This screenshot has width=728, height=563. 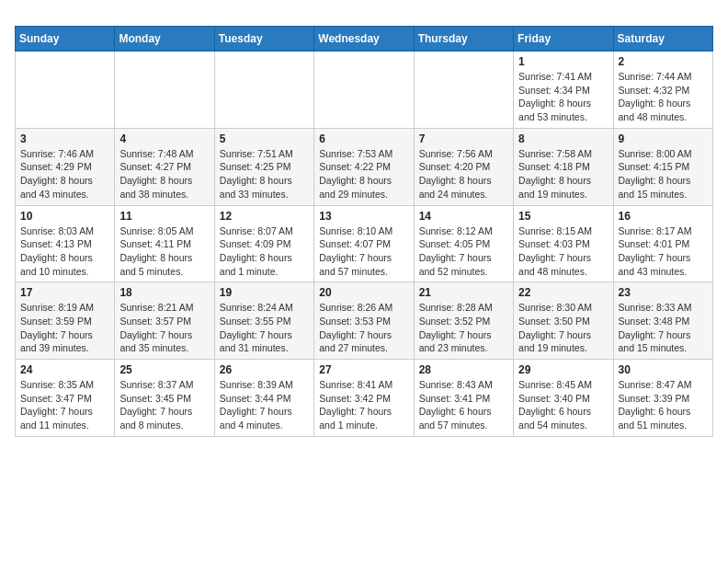 I want to click on day-info: Sunrise: 8:19 AM Sunset: 3:59 PM Dayligh…, so click(x=64, y=327).